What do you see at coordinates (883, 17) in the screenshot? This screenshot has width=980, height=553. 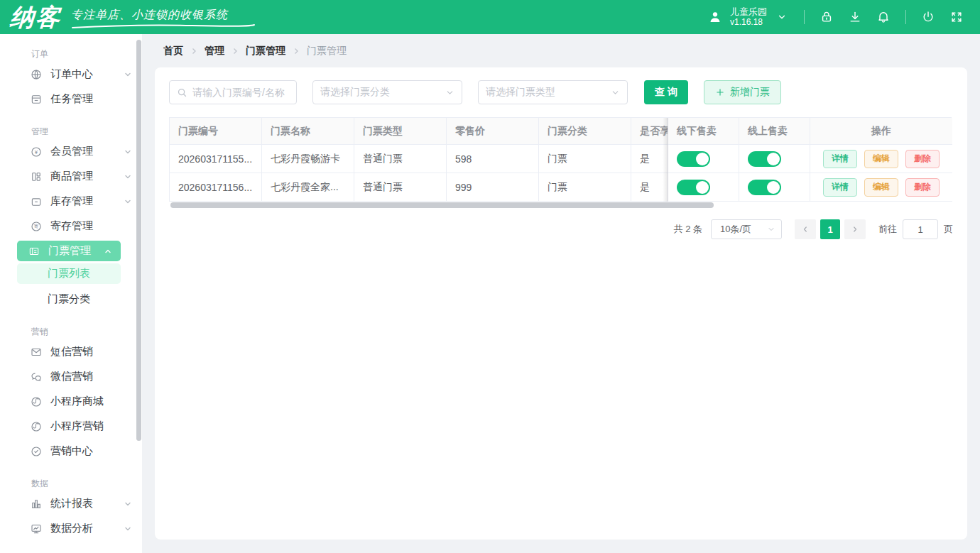 I see `bell-icon` at bounding box center [883, 17].